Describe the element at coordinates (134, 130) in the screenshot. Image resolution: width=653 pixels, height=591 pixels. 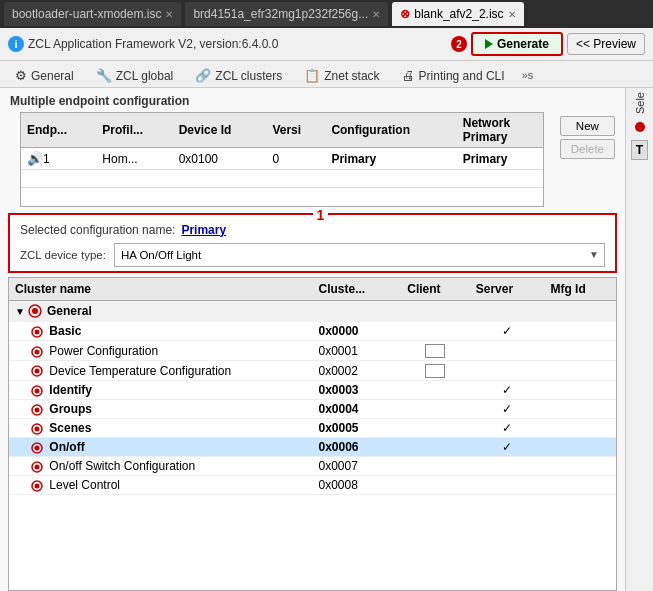
I see `col-profile: Profil...` at that location.